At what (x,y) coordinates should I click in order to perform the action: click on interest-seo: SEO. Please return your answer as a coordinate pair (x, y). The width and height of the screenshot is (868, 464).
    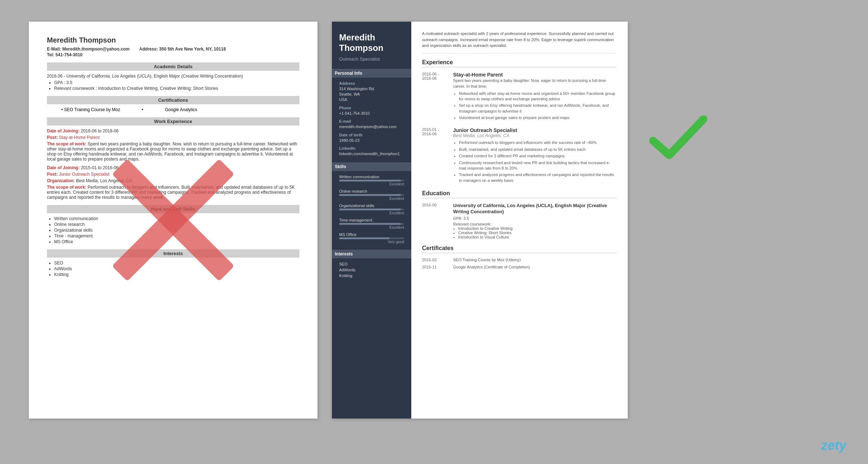
    Looking at the image, I should click on (372, 264).